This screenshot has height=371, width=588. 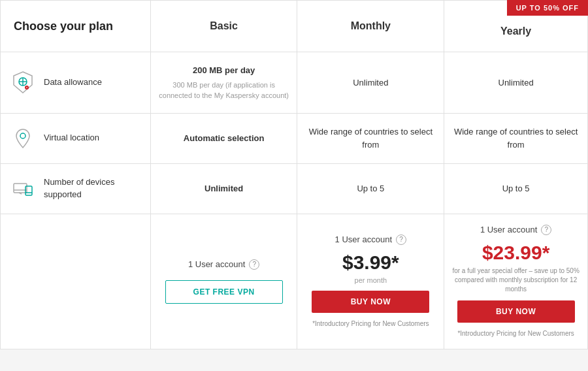 What do you see at coordinates (76, 138) in the screenshot?
I see `feature-cell-virtual-location: Virtual location` at bounding box center [76, 138].